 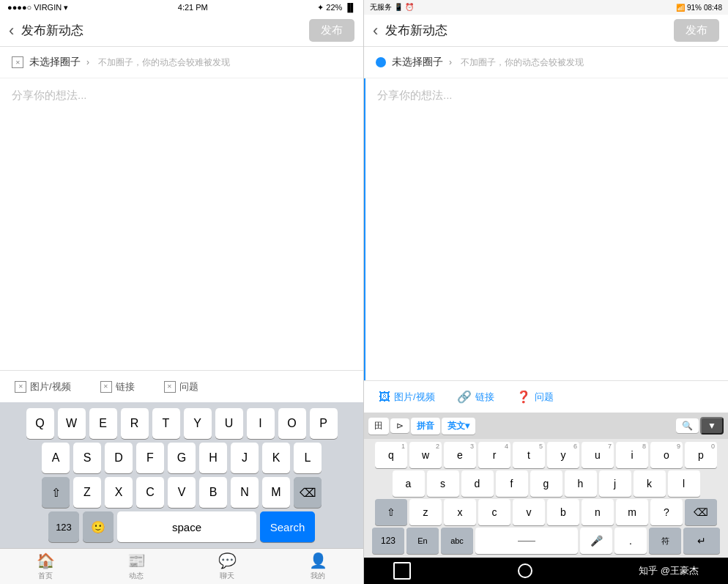 I want to click on toolbar-photo-left: ✕ 图片/视频, so click(x=42, y=387).